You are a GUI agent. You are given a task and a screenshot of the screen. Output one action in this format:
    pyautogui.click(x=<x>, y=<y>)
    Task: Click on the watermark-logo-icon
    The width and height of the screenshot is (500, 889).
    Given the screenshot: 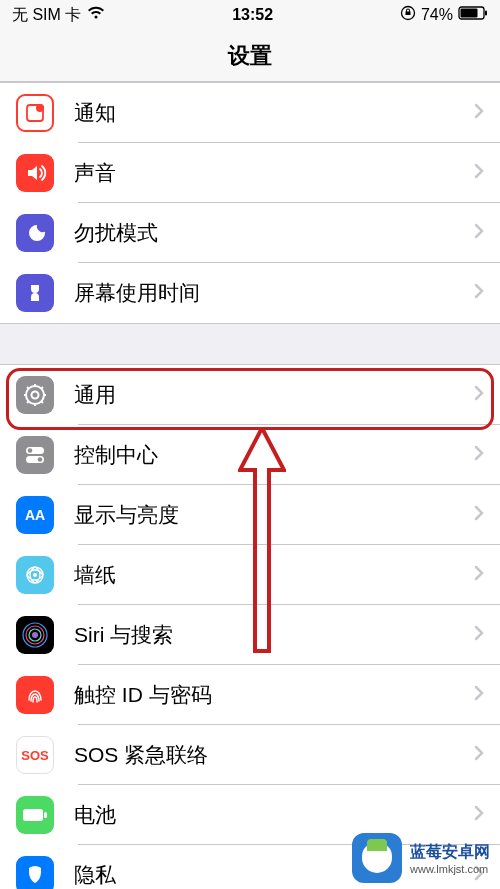 What is the action you would take?
    pyautogui.click(x=377, y=858)
    